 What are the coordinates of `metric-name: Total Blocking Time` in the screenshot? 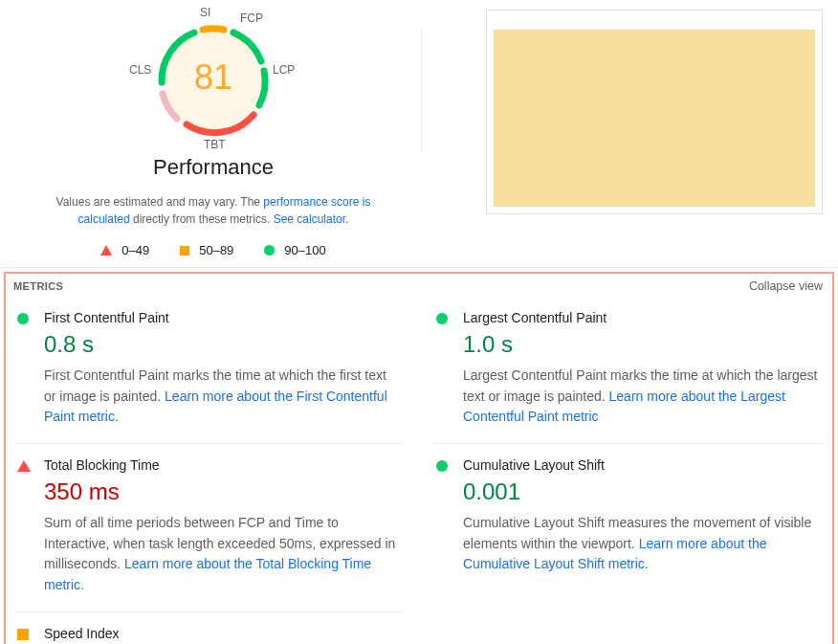 It's located at (223, 465).